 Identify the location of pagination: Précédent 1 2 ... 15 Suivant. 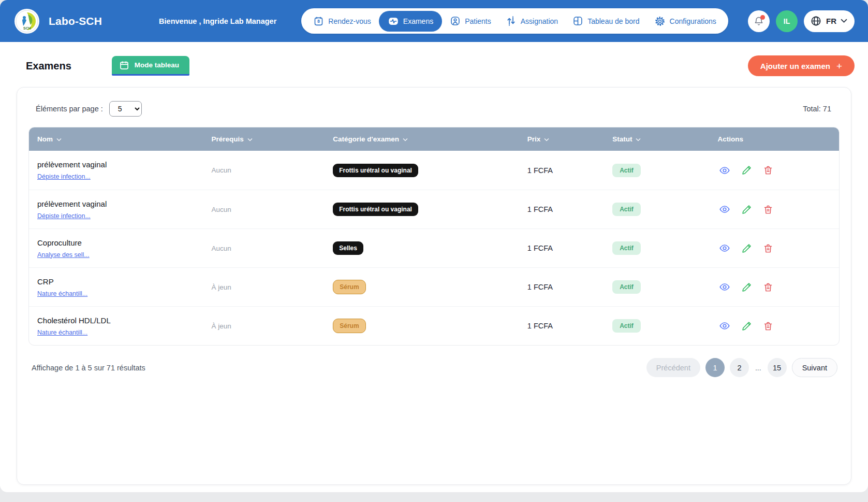
(742, 368).